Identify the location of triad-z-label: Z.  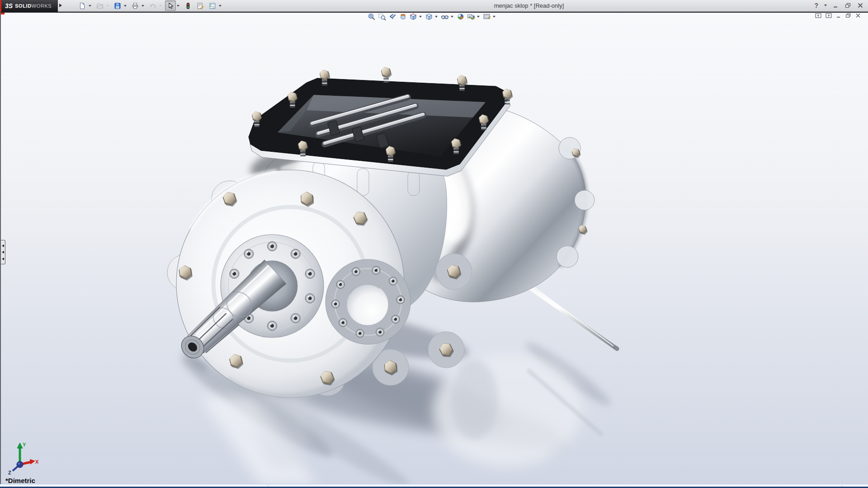
(10, 473).